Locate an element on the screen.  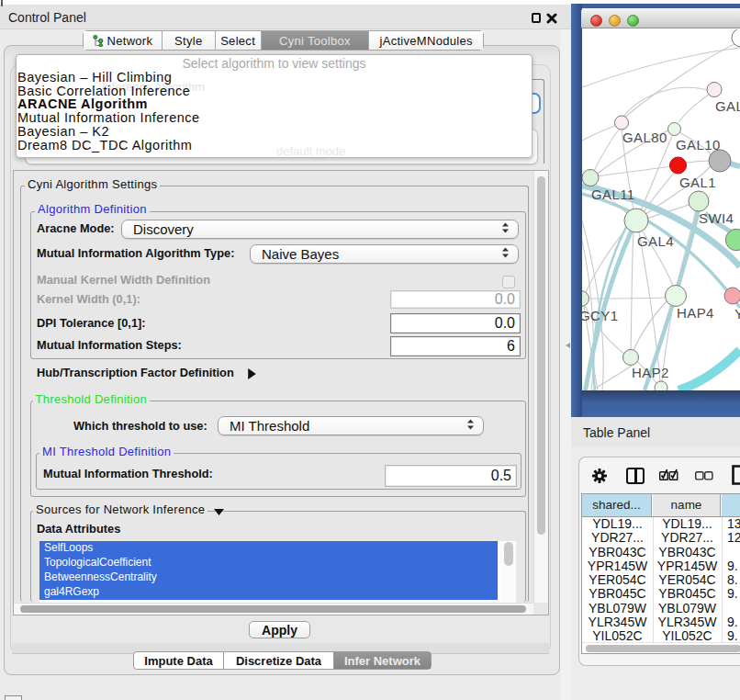
svg-text: HAP2 is located at coordinates (650, 373).